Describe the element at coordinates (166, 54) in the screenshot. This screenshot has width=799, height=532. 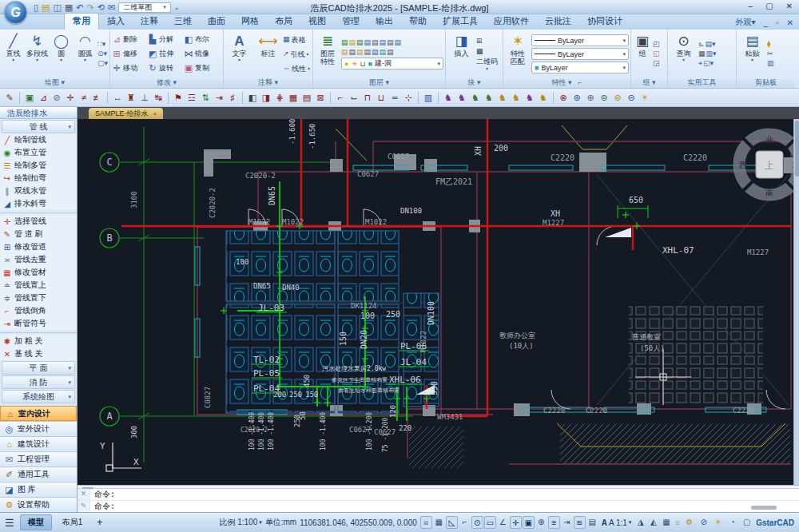
I see `modify-拉伸-button: ◩拉伸` at that location.